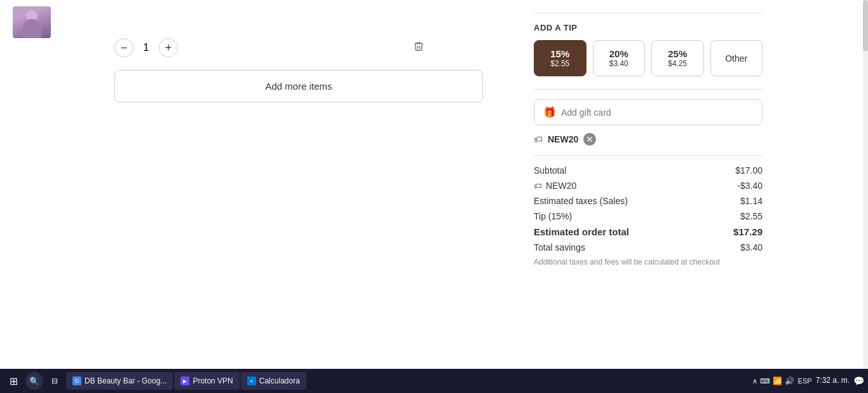 This screenshot has height=393, width=868. I want to click on taskbar-app-proton: ▶ Proton VPN, so click(207, 381).